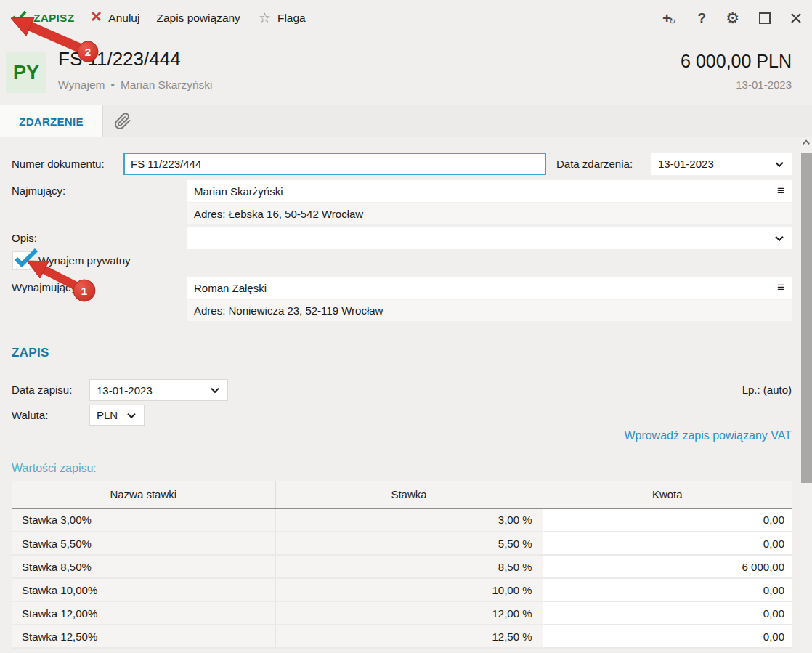  What do you see at coordinates (38, 191) in the screenshot?
I see `tenant-label: Najmujący:` at bounding box center [38, 191].